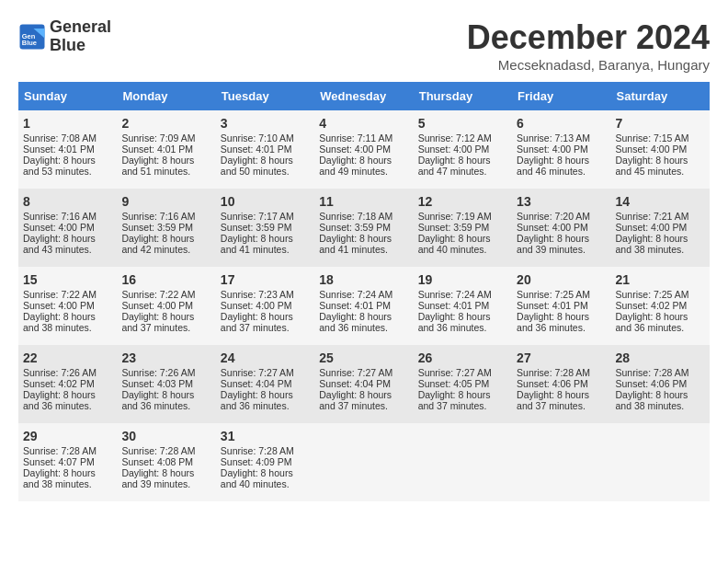 This screenshot has height=563, width=728. What do you see at coordinates (364, 123) in the screenshot?
I see `day-number: 4` at bounding box center [364, 123].